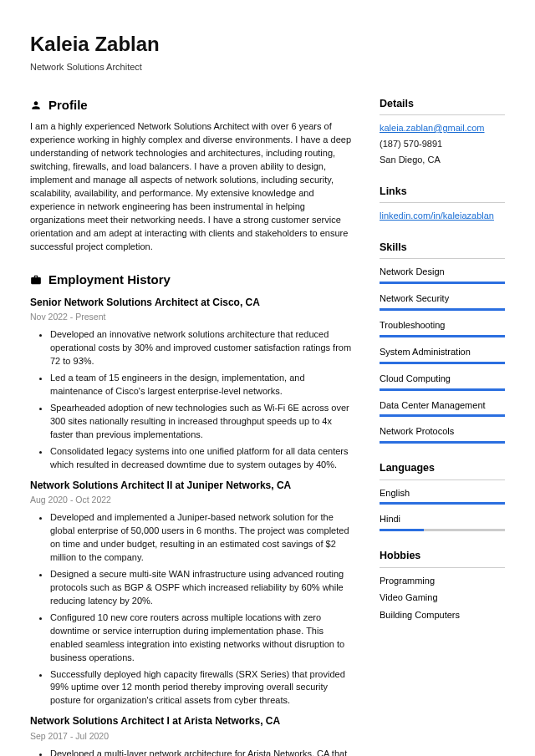 The image size is (535, 756). What do you see at coordinates (36, 105) in the screenshot?
I see `person-icon` at bounding box center [36, 105].